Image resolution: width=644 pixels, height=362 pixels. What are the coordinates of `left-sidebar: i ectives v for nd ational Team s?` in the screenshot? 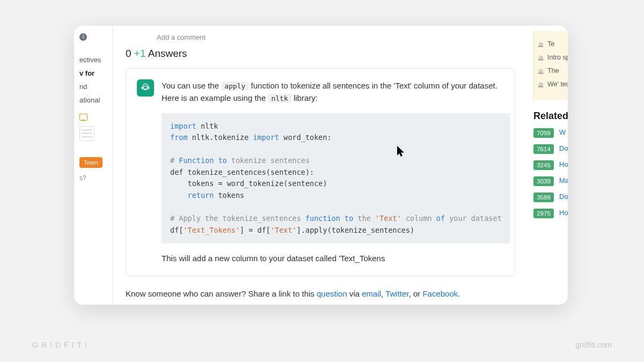 It's located at (93, 165).